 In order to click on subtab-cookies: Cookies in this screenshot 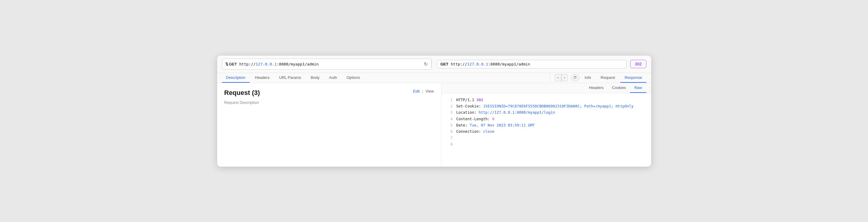, I will do `click(619, 88)`.